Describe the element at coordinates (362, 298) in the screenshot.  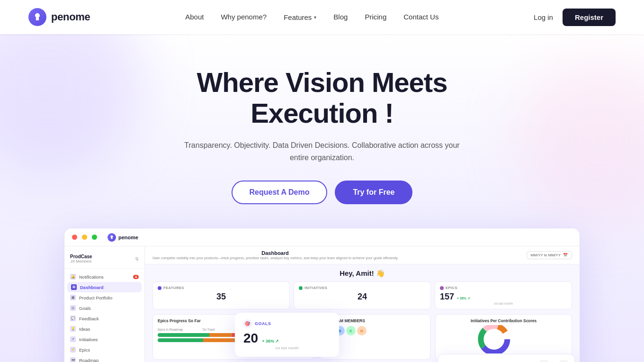
I see `dash-stats-row: FEATURES 35 INITIATIVES 24` at that location.